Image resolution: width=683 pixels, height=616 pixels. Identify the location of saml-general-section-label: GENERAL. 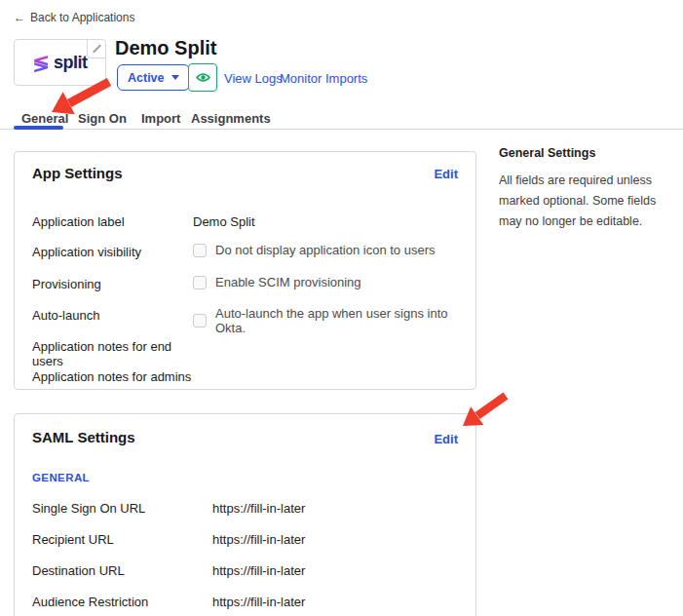
(60, 478).